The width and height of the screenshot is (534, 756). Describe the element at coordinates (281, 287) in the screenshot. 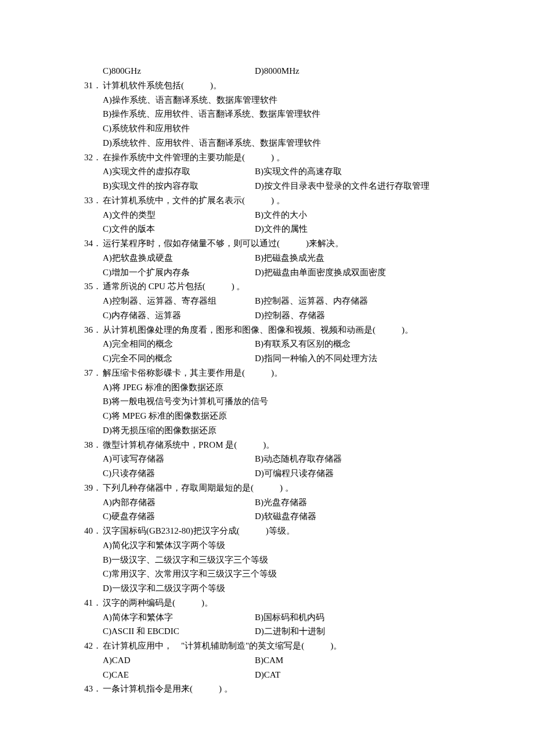

I see `question-stem: 通常所说的 CPU 芯片包括( ) 。` at that location.